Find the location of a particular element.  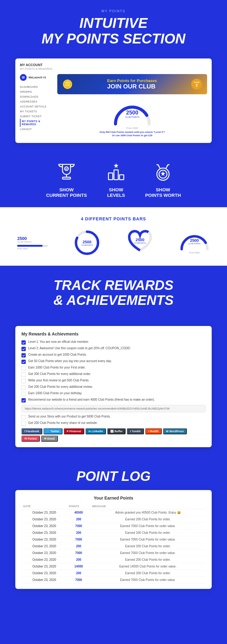

share-email-button: ✉ Email is located at coordinates (50, 439).